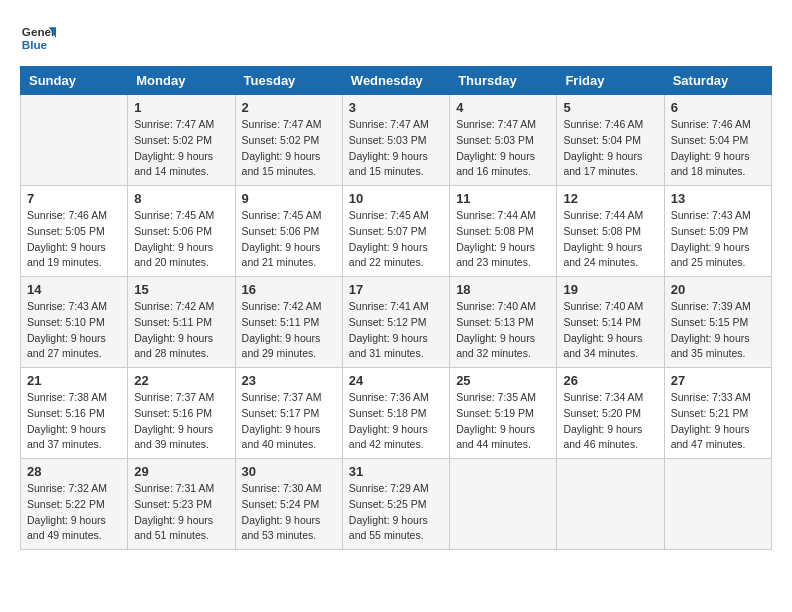  Describe the element at coordinates (181, 108) in the screenshot. I see `day-number: 1` at that location.